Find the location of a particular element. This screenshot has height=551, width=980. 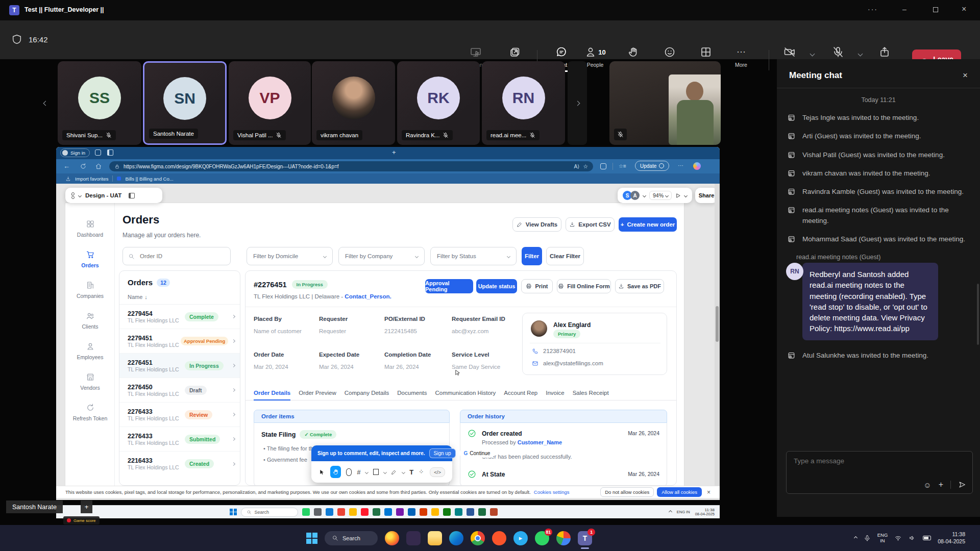

workspaces-icon is located at coordinates (98, 153).